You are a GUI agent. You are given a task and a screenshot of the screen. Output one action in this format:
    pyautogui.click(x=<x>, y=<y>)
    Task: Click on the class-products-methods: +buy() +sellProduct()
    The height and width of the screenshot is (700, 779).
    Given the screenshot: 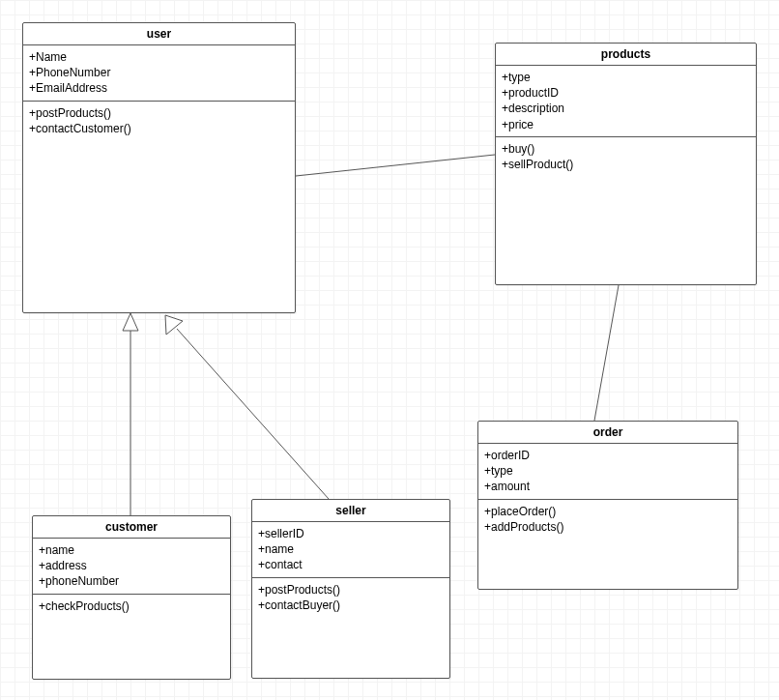 What is the action you would take?
    pyautogui.click(x=626, y=157)
    